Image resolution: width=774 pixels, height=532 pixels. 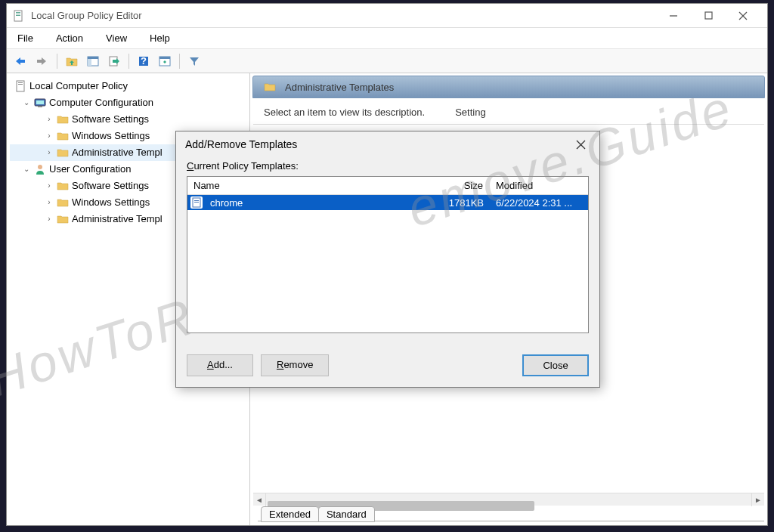 I want to click on tree-root: Local Computer Policy, so click(x=128, y=86).